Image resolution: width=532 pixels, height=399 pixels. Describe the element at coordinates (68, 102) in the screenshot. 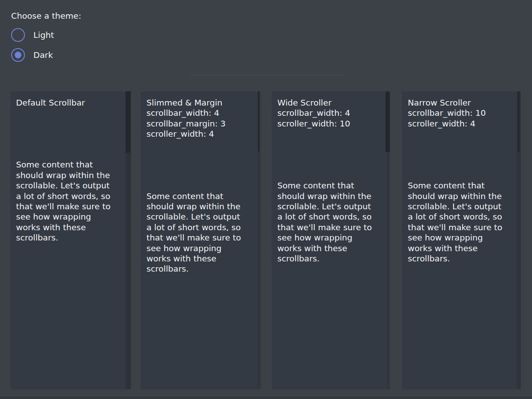

I see `panel-title: Default Scrollbar` at that location.